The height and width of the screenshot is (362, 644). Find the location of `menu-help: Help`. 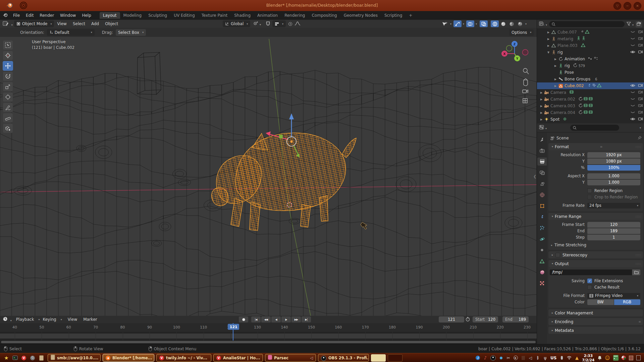

menu-help: Help is located at coordinates (87, 15).